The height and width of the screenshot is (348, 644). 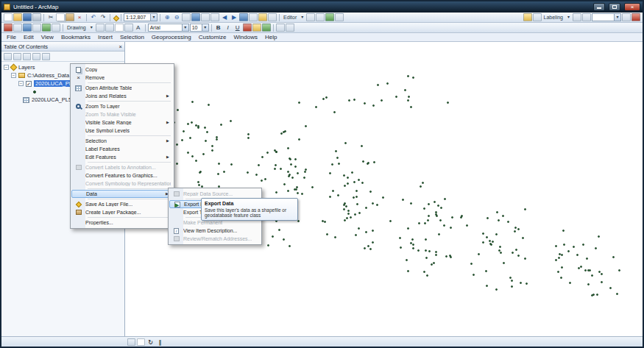 What do you see at coordinates (122, 122) in the screenshot?
I see `menu-item-visible-scale-range: Visible Scale Range` at bounding box center [122, 122].